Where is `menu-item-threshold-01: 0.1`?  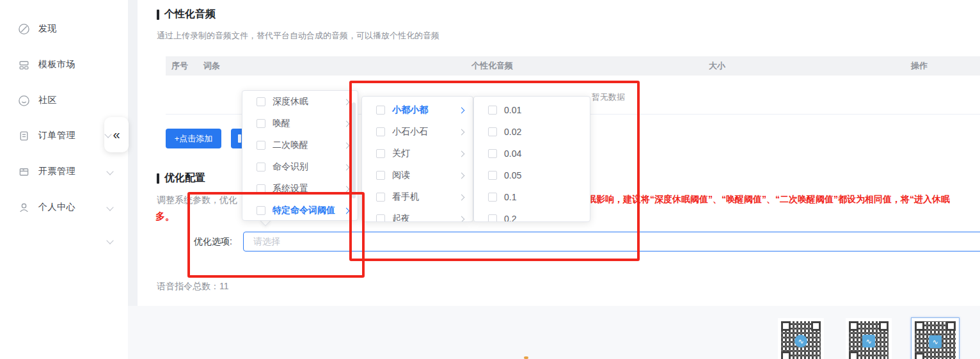
menu-item-threshold-01: 0.1 is located at coordinates (532, 197).